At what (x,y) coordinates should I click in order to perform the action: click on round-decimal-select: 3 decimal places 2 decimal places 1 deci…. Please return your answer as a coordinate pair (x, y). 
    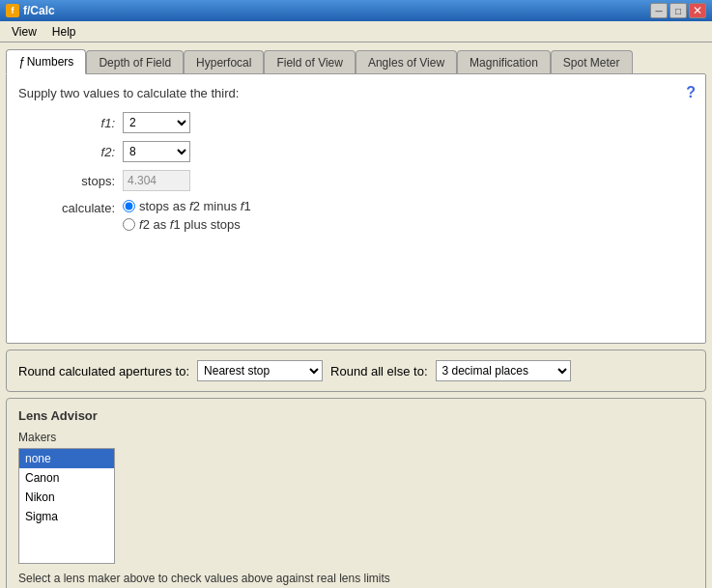
    Looking at the image, I should click on (503, 371).